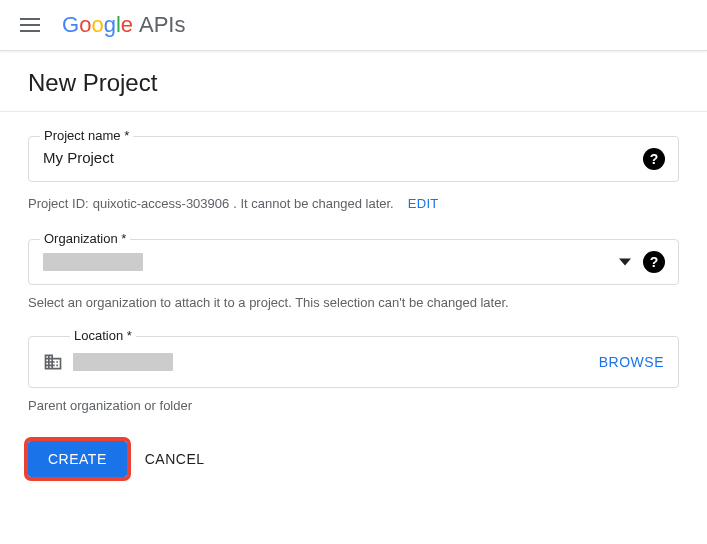  What do you see at coordinates (354, 362) in the screenshot?
I see `location-input: BROWSE` at bounding box center [354, 362].